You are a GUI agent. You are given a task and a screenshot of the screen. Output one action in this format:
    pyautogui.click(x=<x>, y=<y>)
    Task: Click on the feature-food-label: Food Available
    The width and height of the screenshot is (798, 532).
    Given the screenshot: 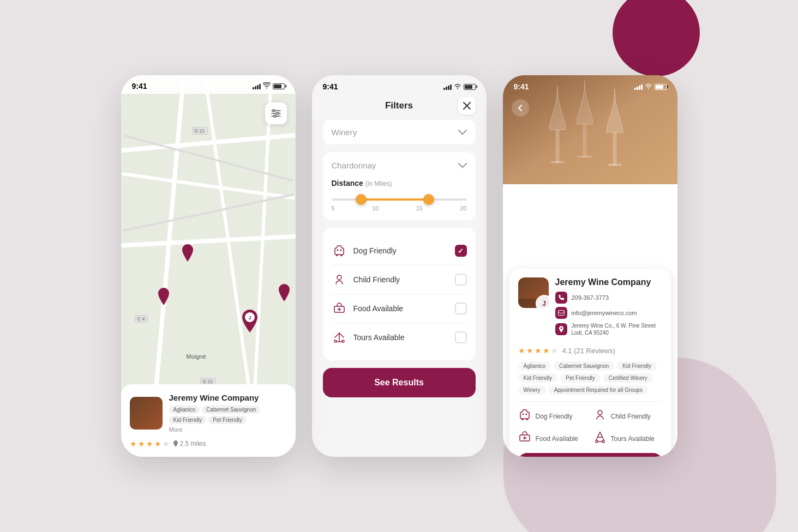 What is the action you would take?
    pyautogui.click(x=557, y=439)
    